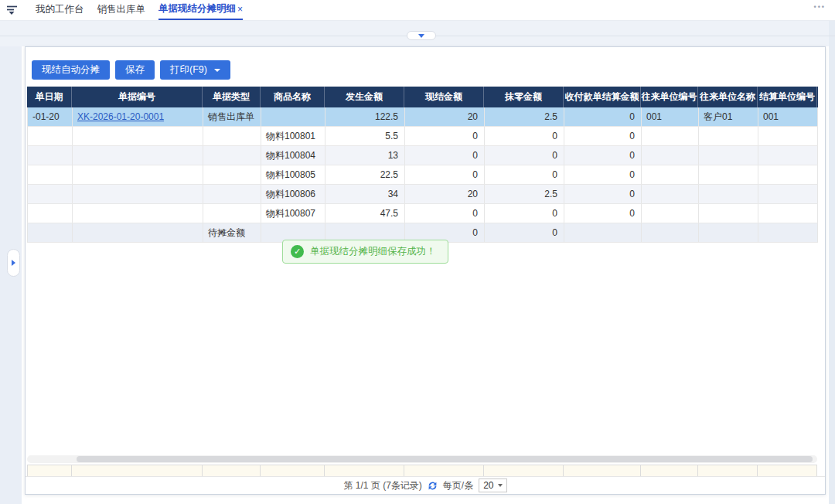 This screenshot has height=504, width=835. Describe the element at coordinates (445, 459) in the screenshot. I see `horizontal-scrollbar-thumb` at that location.